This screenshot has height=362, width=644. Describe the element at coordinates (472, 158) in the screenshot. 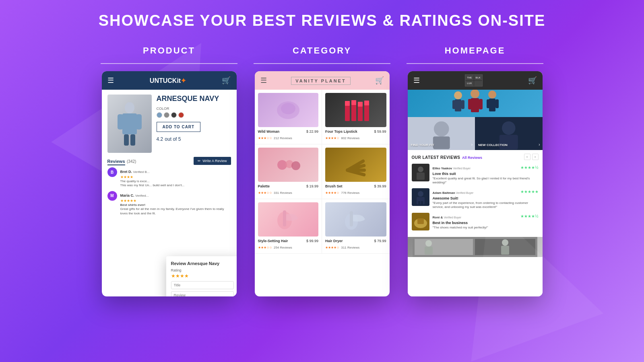

I see `hp-all-reviews-link: All Reviews` at that location.